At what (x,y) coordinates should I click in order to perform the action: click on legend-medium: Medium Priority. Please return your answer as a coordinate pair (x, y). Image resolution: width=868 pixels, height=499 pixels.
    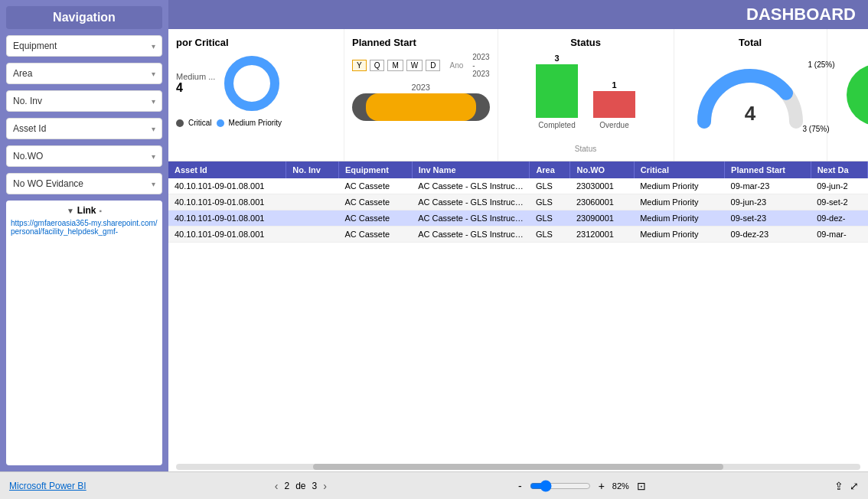
    Looking at the image, I should click on (256, 122).